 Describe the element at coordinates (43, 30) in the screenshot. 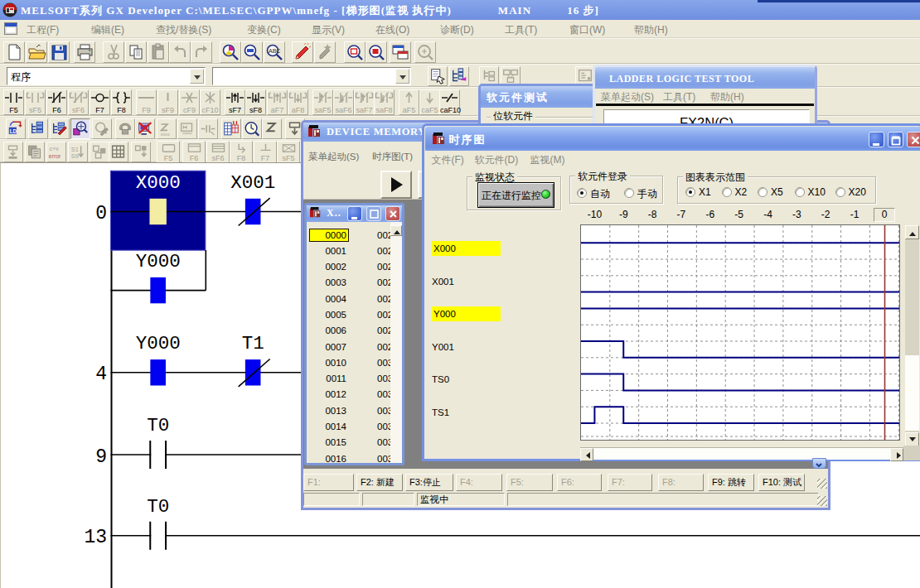

I see `menu-工程(F): 工程(F)` at that location.